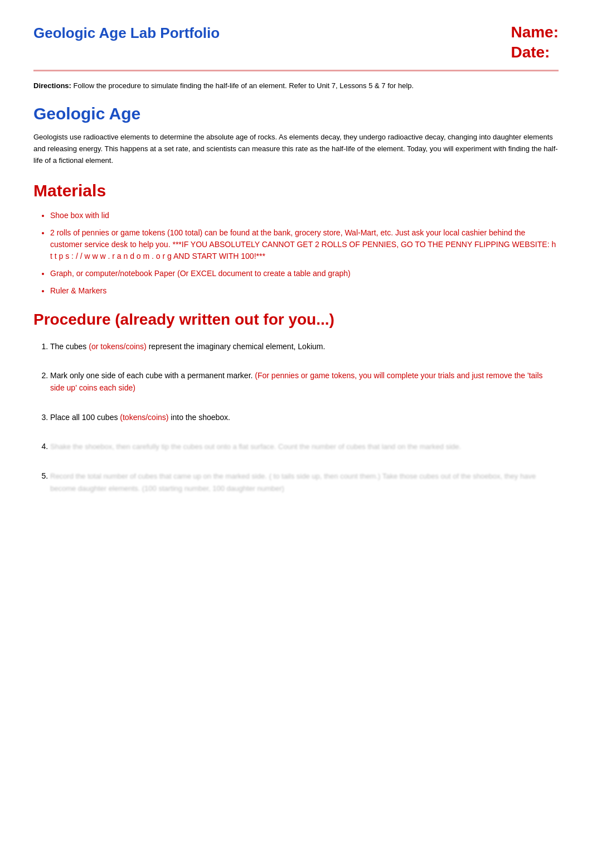  What do you see at coordinates (68, 346) in the screenshot?
I see `step1-main: The cubes` at bounding box center [68, 346].